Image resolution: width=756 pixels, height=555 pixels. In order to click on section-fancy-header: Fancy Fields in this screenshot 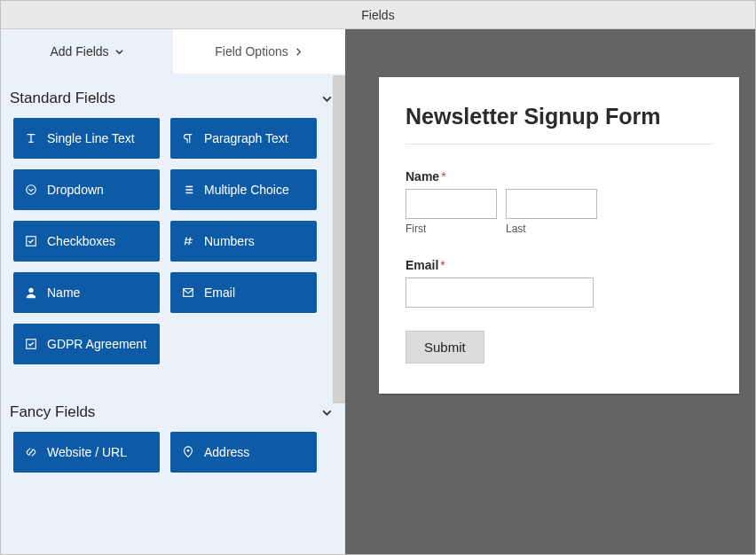, I will do `click(173, 410)`.